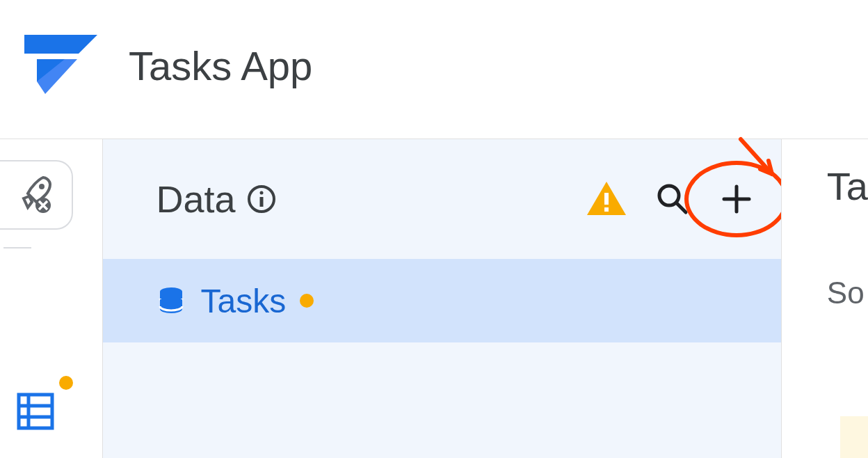 The image size is (868, 458). What do you see at coordinates (673, 199) in the screenshot?
I see `search-button` at bounding box center [673, 199].